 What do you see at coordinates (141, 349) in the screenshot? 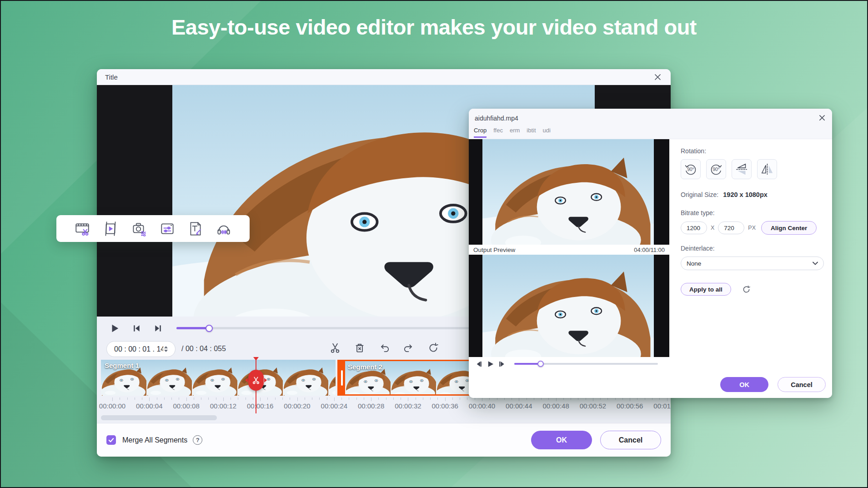
I see `timecode-spinner` at bounding box center [141, 349].